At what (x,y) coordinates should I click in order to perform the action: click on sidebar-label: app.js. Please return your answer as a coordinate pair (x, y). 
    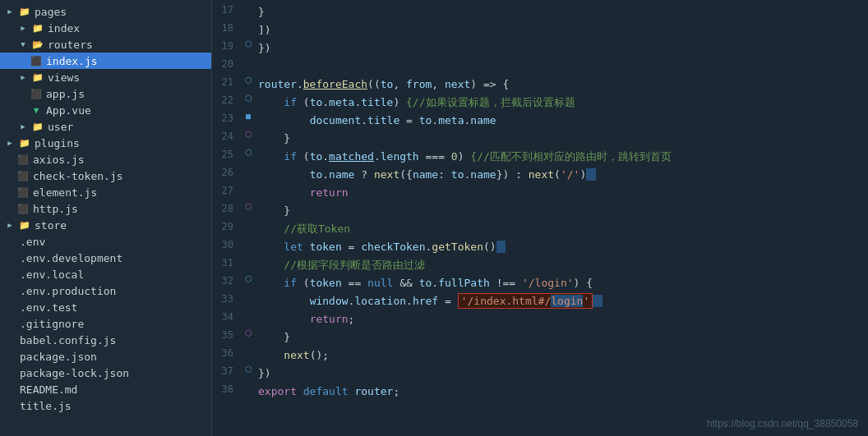
    Looking at the image, I should click on (66, 94).